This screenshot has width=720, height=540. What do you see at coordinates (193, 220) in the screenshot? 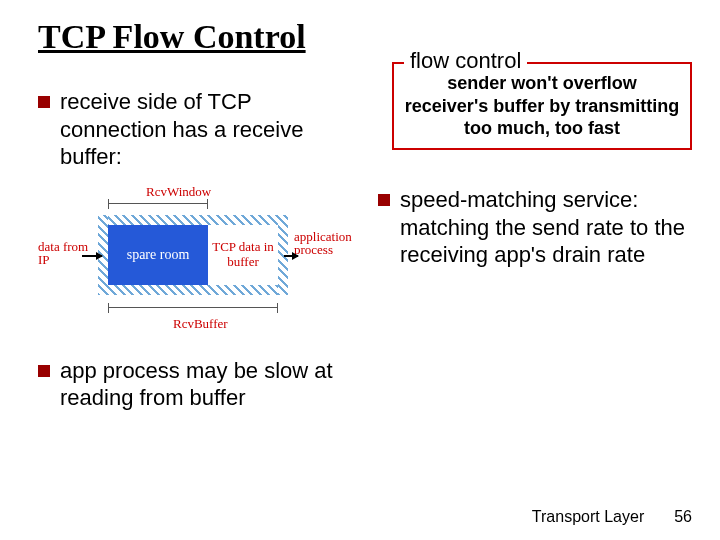
I see `buffer-border-top` at bounding box center [193, 220].